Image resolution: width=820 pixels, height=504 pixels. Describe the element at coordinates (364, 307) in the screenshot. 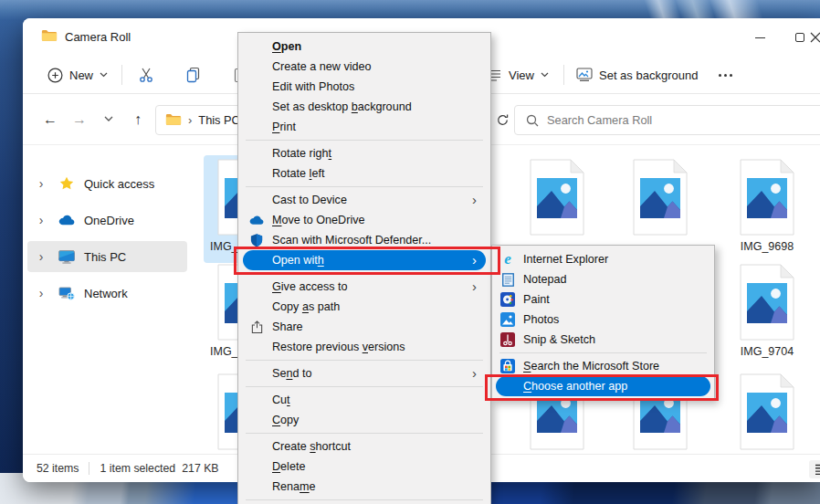

I see `context-menu-item-copy-as-path: Copy as path` at that location.